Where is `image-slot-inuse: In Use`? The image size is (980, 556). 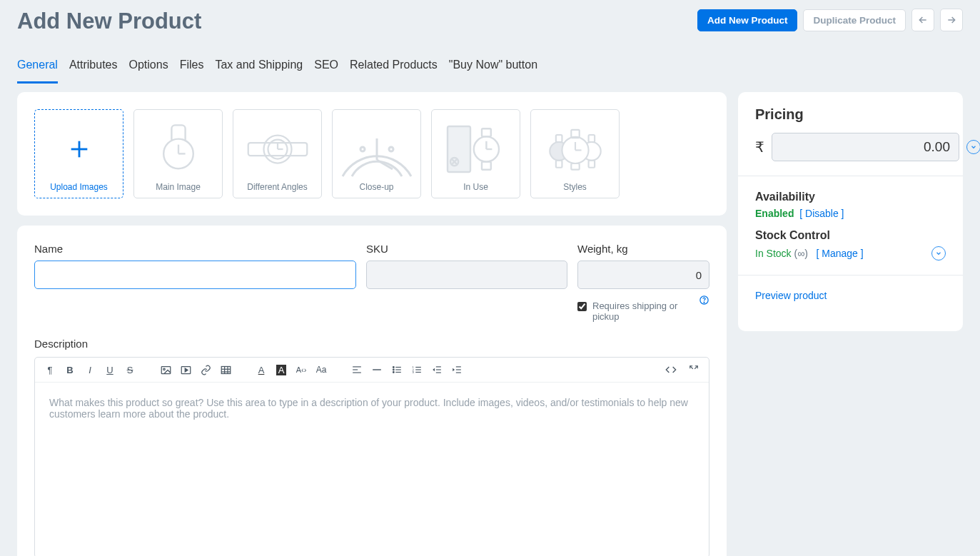
image-slot-inuse: In Use is located at coordinates (475, 154).